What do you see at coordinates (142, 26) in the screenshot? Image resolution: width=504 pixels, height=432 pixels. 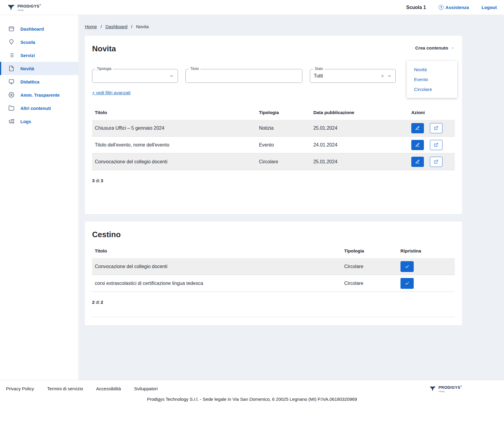 I see `breadcrumb-current: Novita` at bounding box center [142, 26].